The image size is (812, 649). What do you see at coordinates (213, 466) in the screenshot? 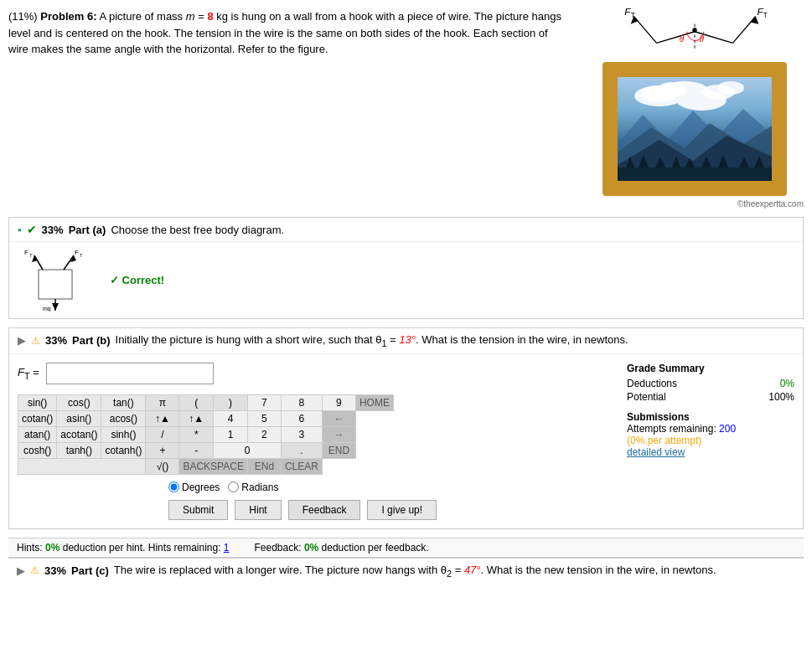
I see `backspace-btn: BACKSPACE` at bounding box center [213, 466].